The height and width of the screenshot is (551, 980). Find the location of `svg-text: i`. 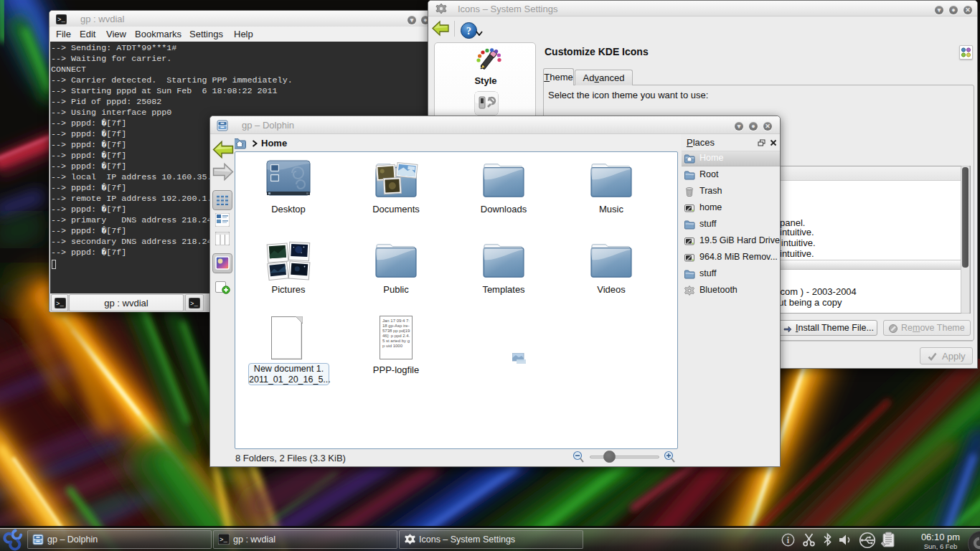

svg-text: i is located at coordinates (788, 540).